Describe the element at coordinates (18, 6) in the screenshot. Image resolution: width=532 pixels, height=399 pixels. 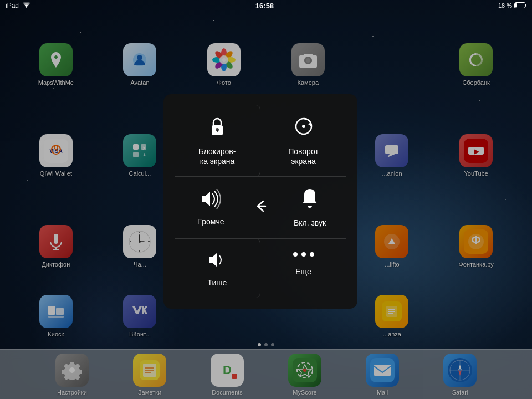
I see `status-left: iPad` at that location.